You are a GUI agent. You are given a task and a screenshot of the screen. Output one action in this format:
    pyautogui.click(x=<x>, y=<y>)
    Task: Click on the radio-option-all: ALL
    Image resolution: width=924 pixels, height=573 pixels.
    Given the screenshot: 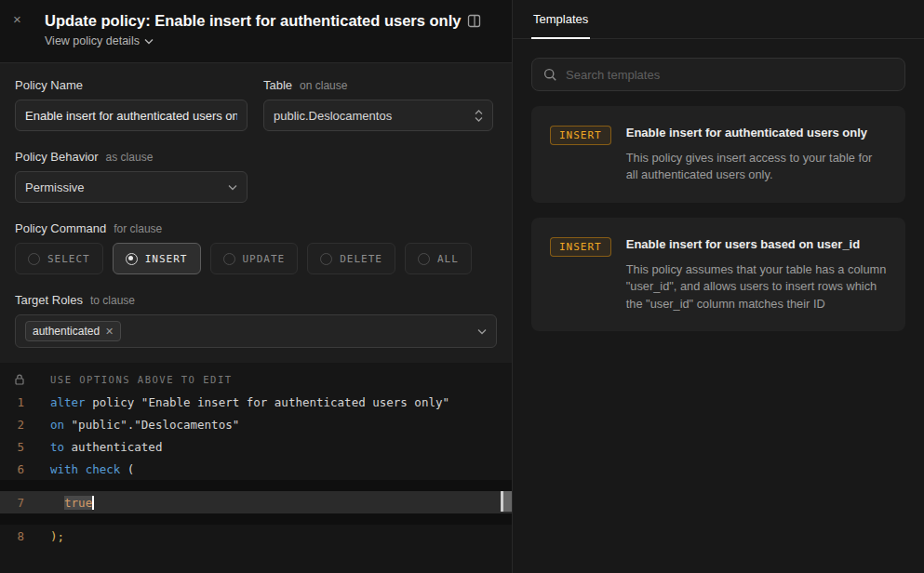 What is the action you would take?
    pyautogui.click(x=438, y=259)
    